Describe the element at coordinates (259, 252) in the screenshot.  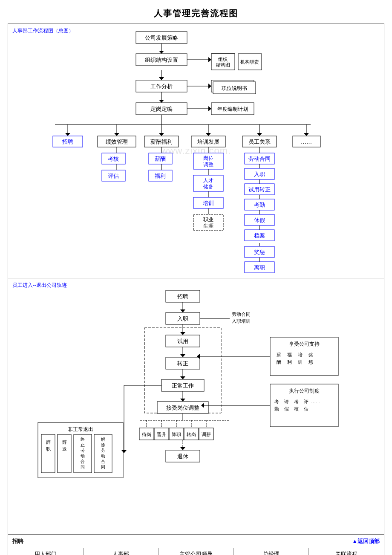
I see `svg-text: 奖惩` at that location.